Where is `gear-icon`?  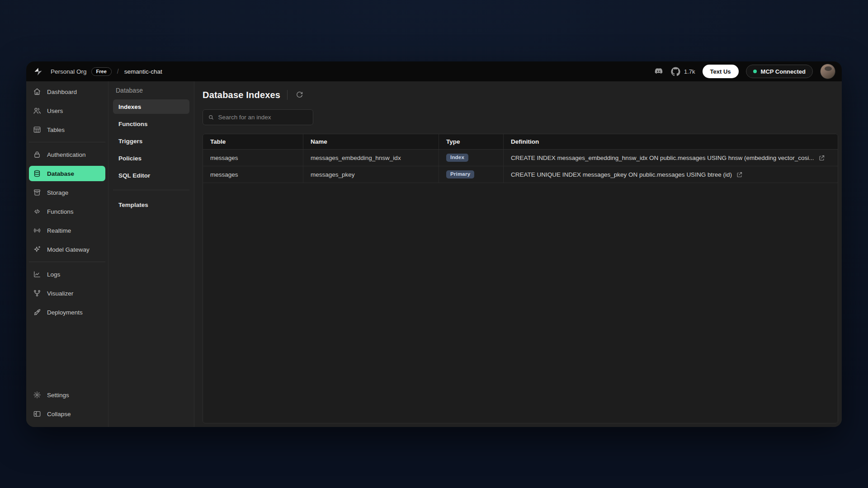
gear-icon is located at coordinates (37, 395).